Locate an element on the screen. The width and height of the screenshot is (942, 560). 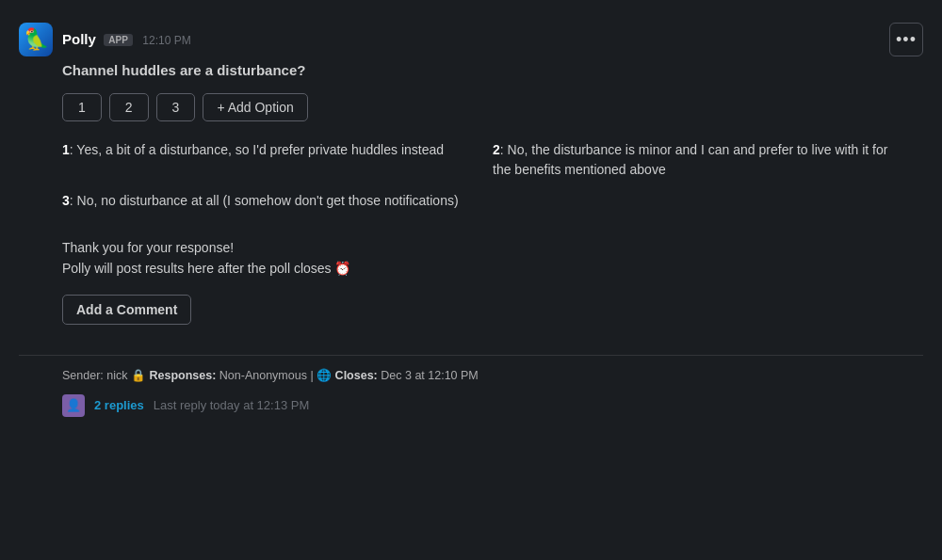
add-comment-button: Add a Comment is located at coordinates (126, 310).